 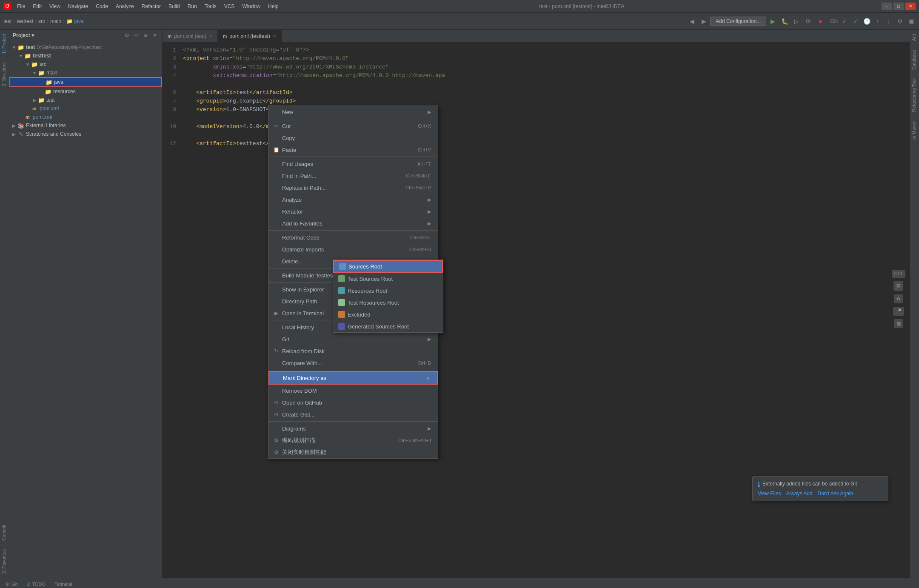 I want to click on sm-test-sources-root: Test Sources Root, so click(x=388, y=279).